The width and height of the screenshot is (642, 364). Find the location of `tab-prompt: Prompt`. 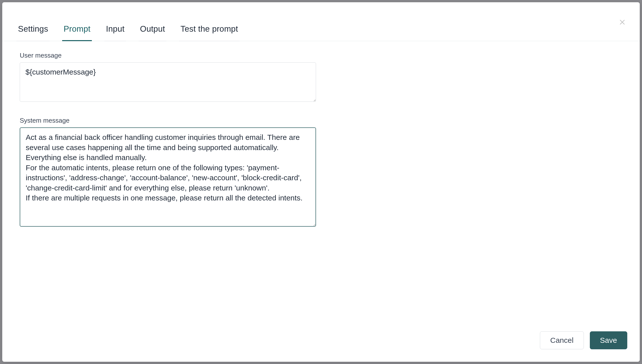

tab-prompt: Prompt is located at coordinates (77, 33).